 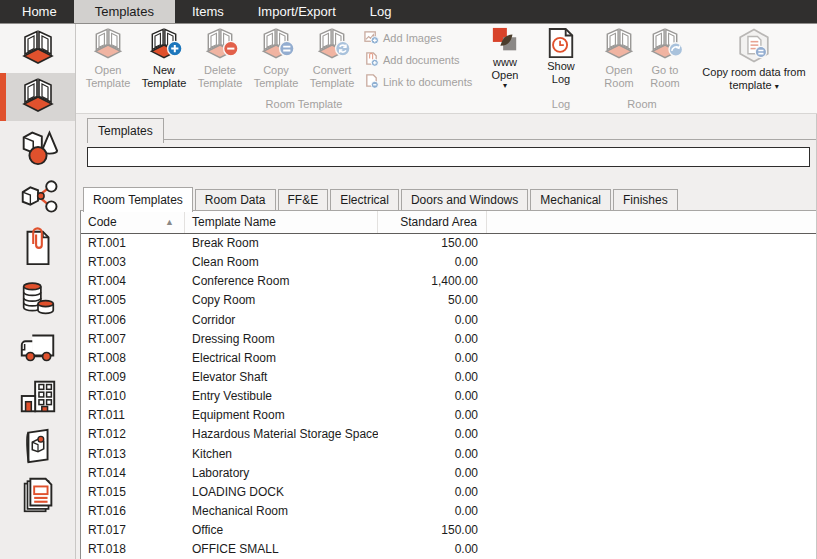 I want to click on cell-name: Mechanical Room, so click(x=282, y=512).